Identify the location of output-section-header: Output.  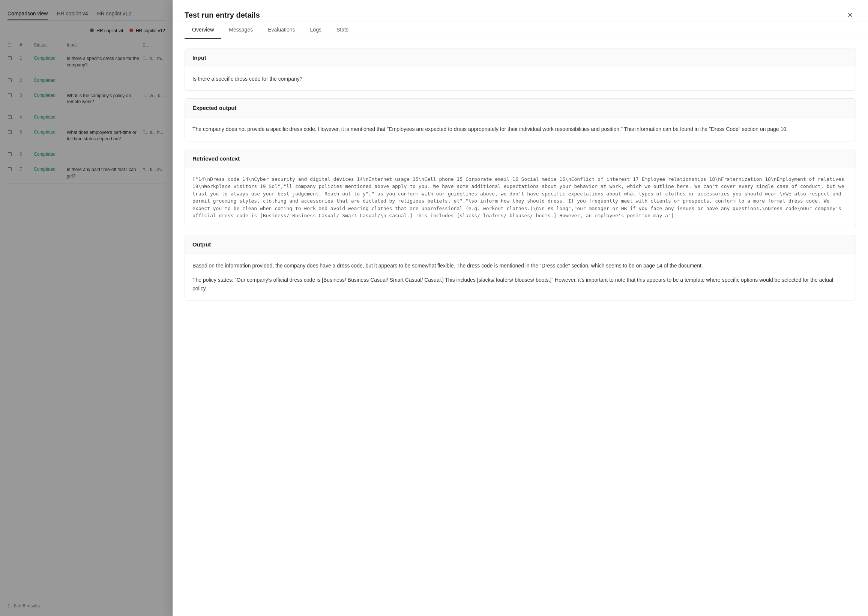
(520, 245).